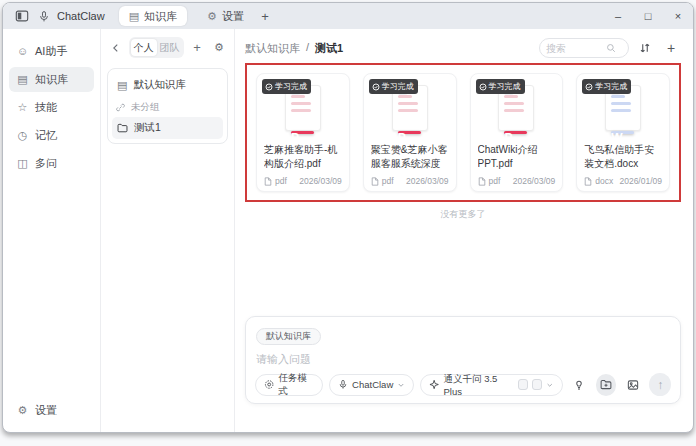 Image resolution: width=696 pixels, height=446 pixels. Describe the element at coordinates (678, 16) in the screenshot. I see `close-button: ×` at that location.